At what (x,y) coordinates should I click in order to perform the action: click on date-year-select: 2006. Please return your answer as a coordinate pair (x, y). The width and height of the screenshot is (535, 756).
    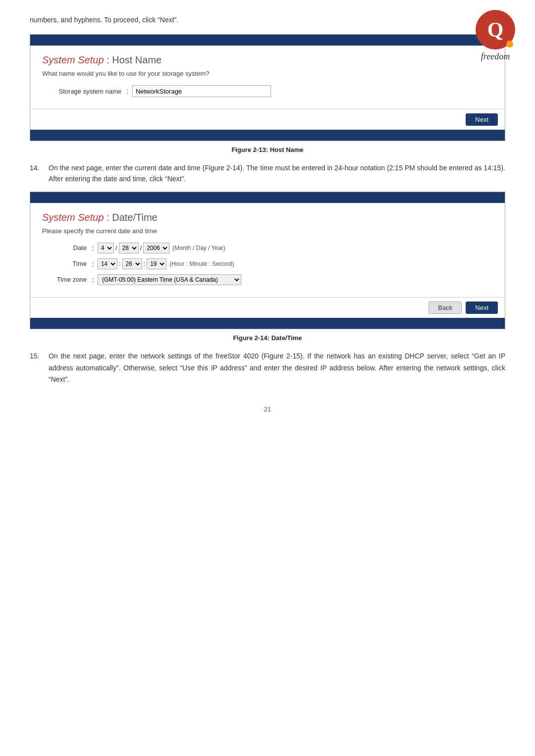
    Looking at the image, I should click on (157, 248).